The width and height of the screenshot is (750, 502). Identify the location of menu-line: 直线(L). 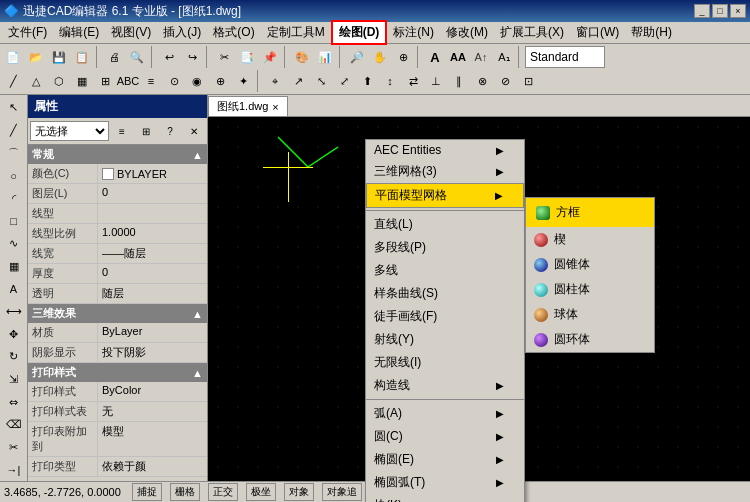
(445, 224).